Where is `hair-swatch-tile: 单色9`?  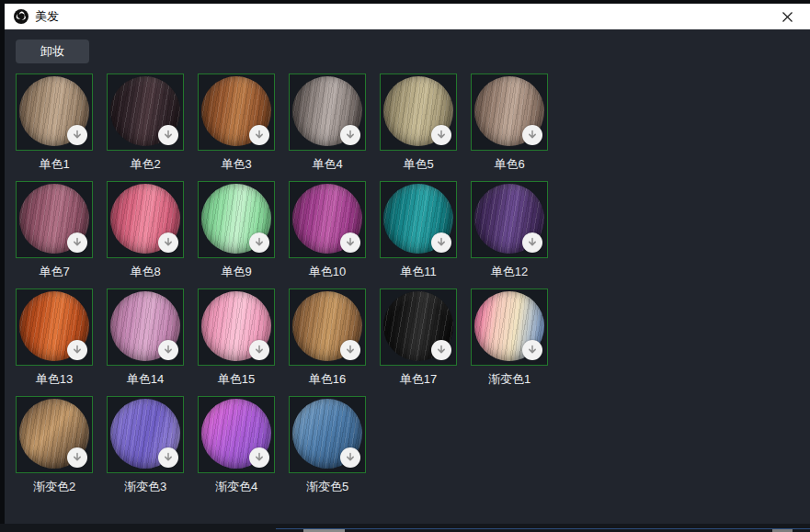 hair-swatch-tile: 单色9 is located at coordinates (236, 230).